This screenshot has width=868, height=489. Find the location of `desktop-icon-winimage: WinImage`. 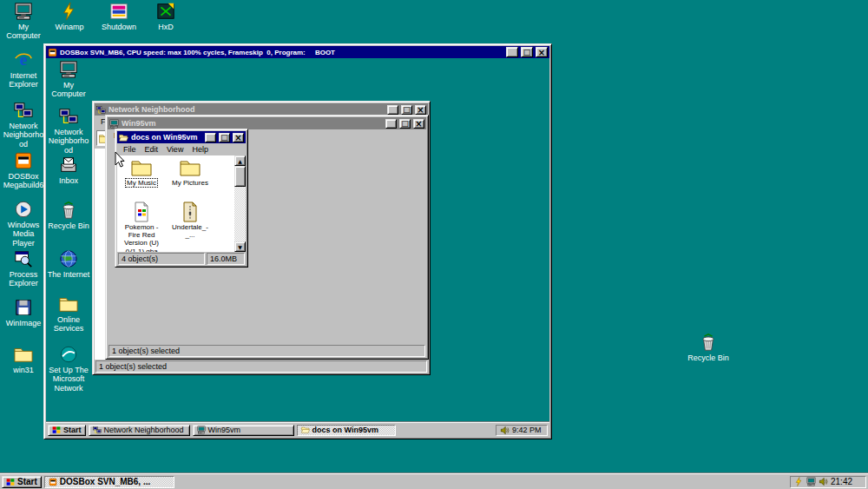

desktop-icon-winimage: WinImage is located at coordinates (23, 313).